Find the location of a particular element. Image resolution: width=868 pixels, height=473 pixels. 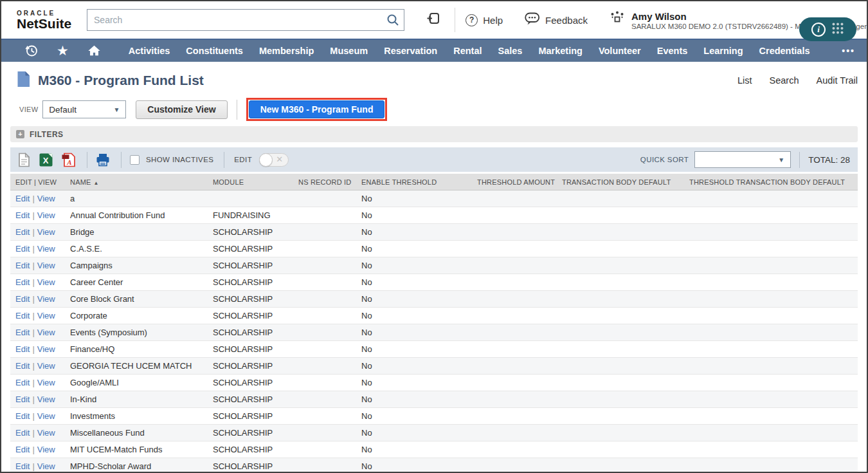

column-header-7: THRESHOLD TRANSACTION BODY DEFAULT is located at coordinates (773, 182).